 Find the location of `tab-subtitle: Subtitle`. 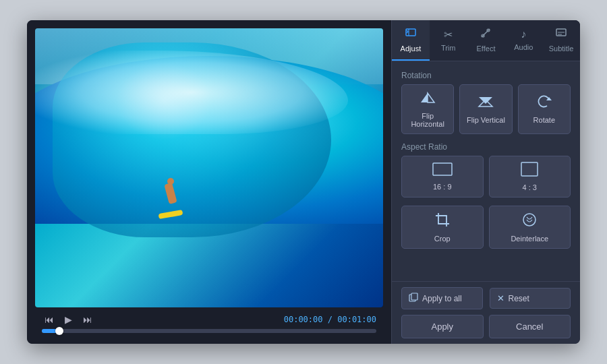

tab-subtitle: Subtitle is located at coordinates (561, 40).